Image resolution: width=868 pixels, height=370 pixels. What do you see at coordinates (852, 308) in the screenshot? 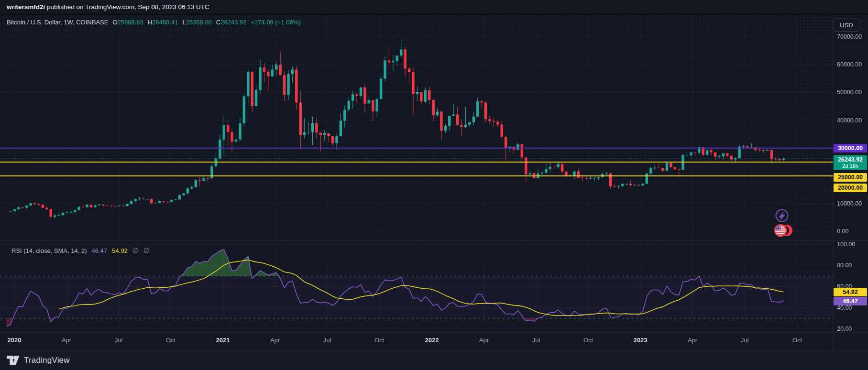
I see `price-axis-tick: 40.00` at bounding box center [852, 308].